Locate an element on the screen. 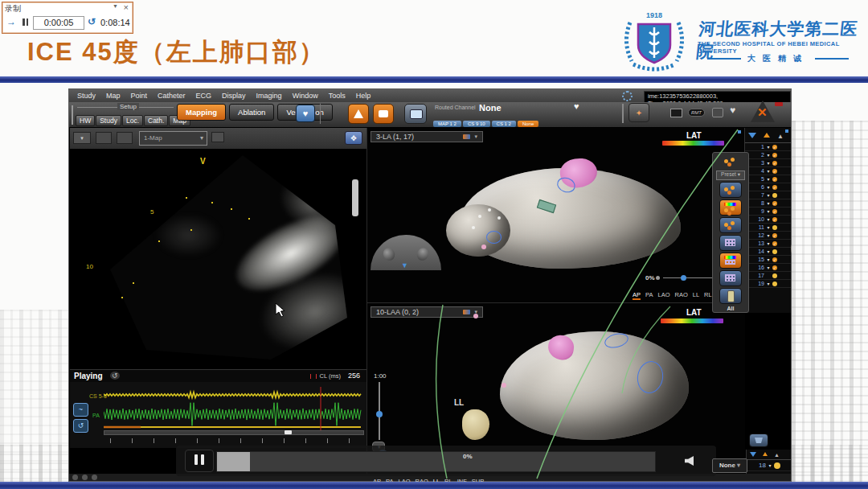 The width and height of the screenshot is (868, 489). points-row: 15▾✓ is located at coordinates (768, 260).